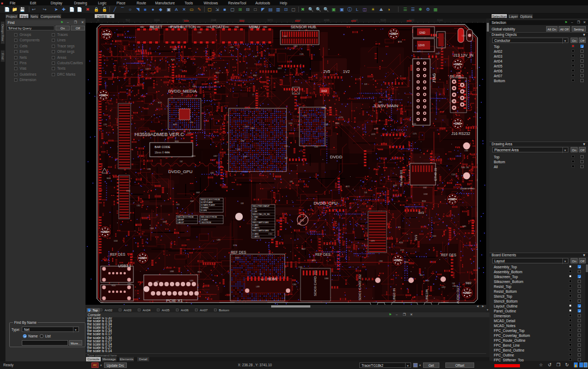  Describe the element at coordinates (125, 266) in the screenshot. I see `svg-text: USB3.1` at that location.